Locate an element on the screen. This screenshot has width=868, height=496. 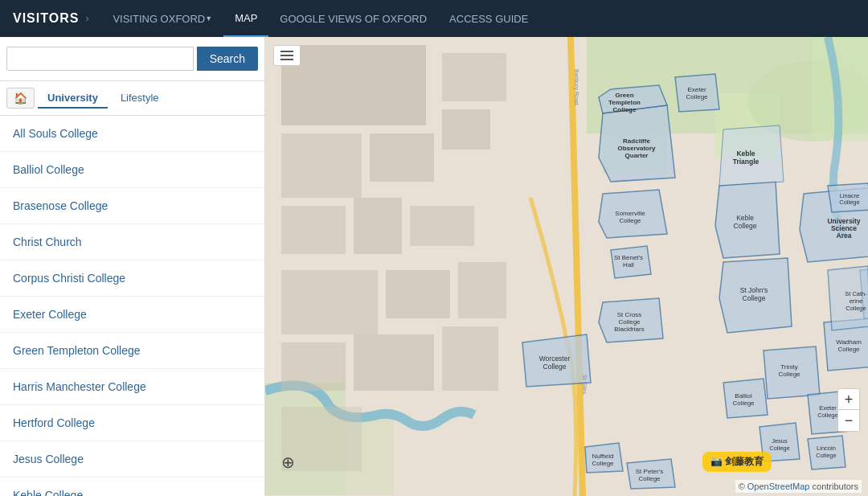
college-list-item: Harris Manchester College is located at coordinates (132, 387).